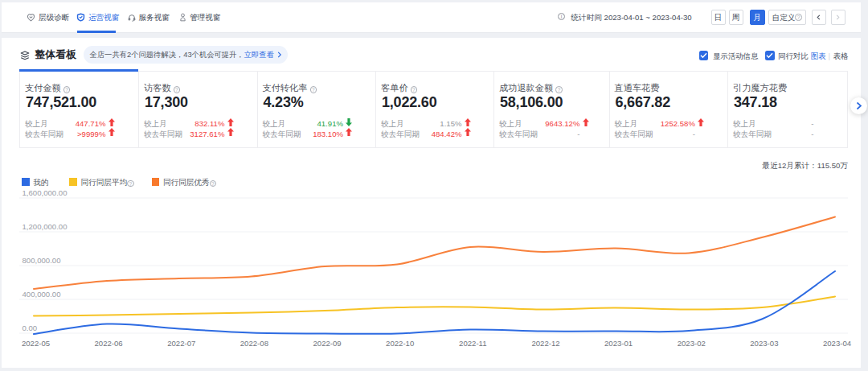 The image size is (868, 371). What do you see at coordinates (45, 227) in the screenshot?
I see `svg-text: 1,200,000.00` at bounding box center [45, 227].